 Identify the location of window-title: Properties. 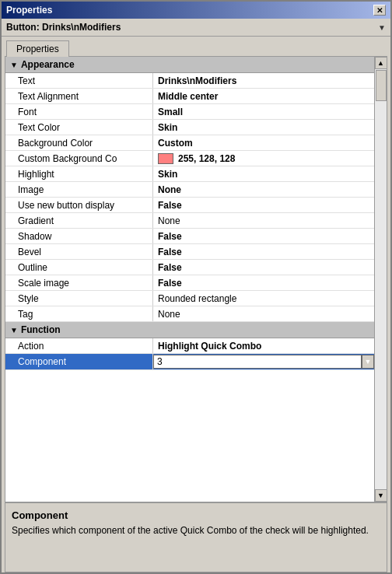
(30, 10).